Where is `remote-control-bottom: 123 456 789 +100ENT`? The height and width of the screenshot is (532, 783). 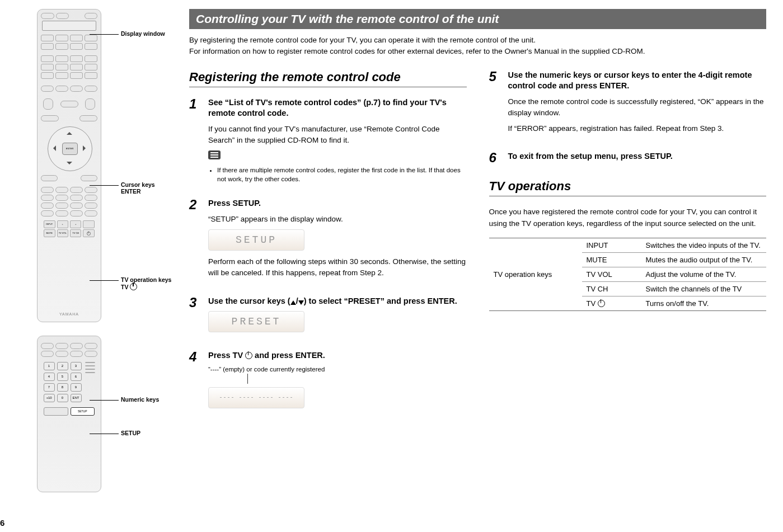
remote-control-bottom: 123 456 789 +100ENT is located at coordinates (69, 414).